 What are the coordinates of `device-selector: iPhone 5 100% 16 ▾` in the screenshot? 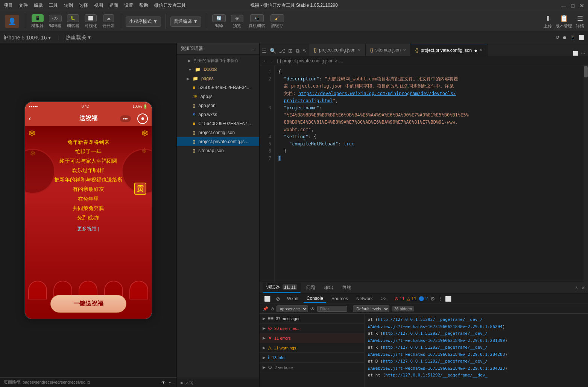 It's located at (27, 38).